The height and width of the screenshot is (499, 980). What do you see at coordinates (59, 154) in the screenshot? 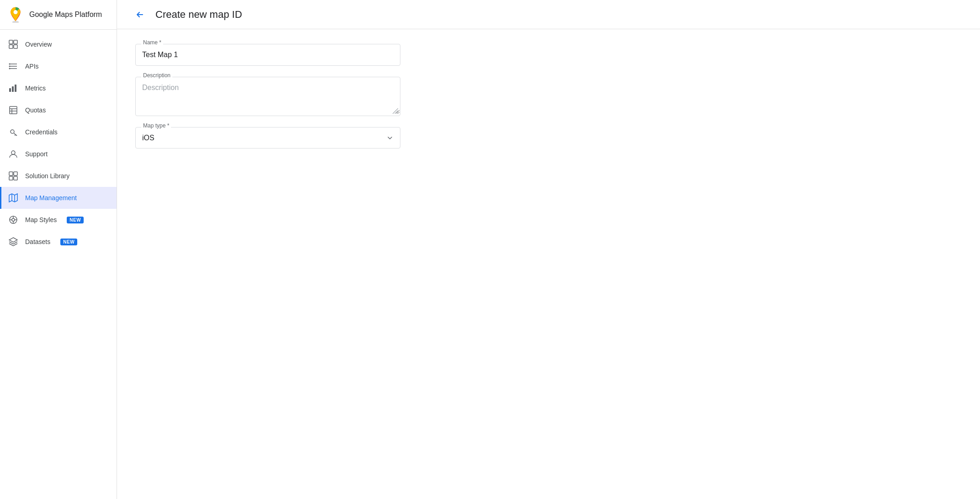
I see `sidebar-item-support: Support` at bounding box center [59, 154].